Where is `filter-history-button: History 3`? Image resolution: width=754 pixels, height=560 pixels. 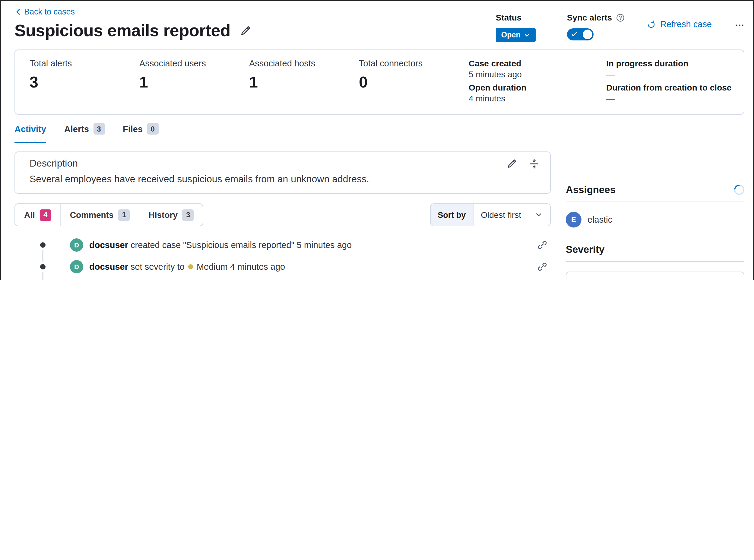 filter-history-button: History 3 is located at coordinates (171, 215).